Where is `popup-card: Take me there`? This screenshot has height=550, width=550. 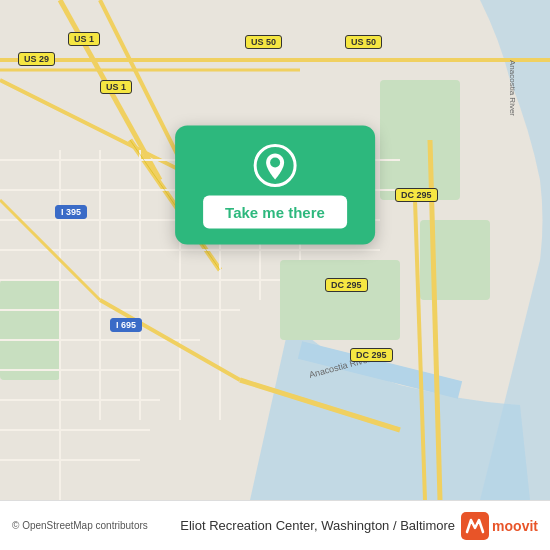
popup-card: Take me there is located at coordinates (275, 186).